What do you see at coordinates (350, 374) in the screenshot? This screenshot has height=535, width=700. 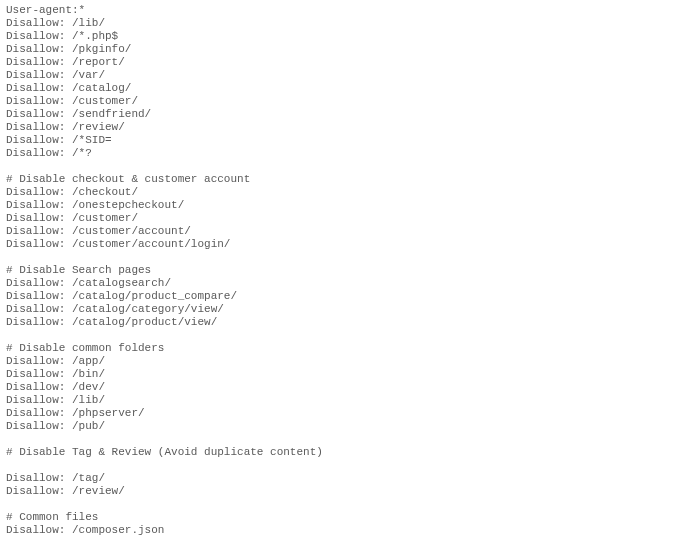 I see `text-line: Disallow: /bin/` at bounding box center [350, 374].